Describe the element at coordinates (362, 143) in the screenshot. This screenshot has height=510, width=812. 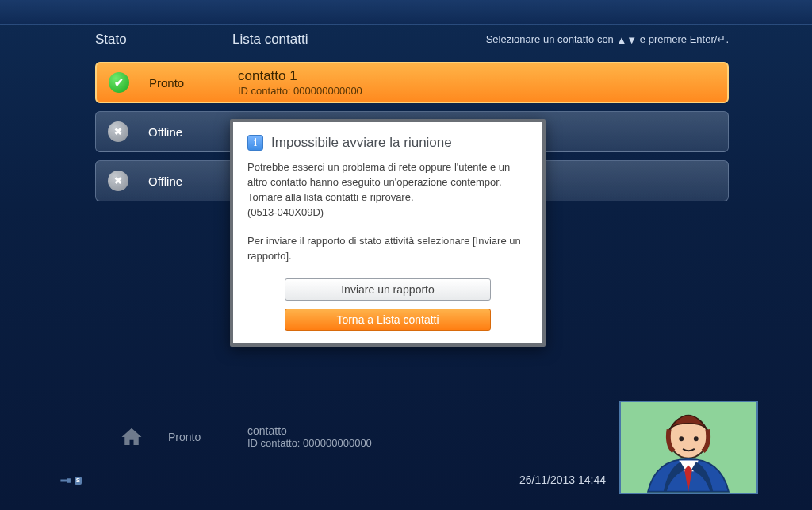
I see `modal-title: Impossibile avviare la riunione` at that location.